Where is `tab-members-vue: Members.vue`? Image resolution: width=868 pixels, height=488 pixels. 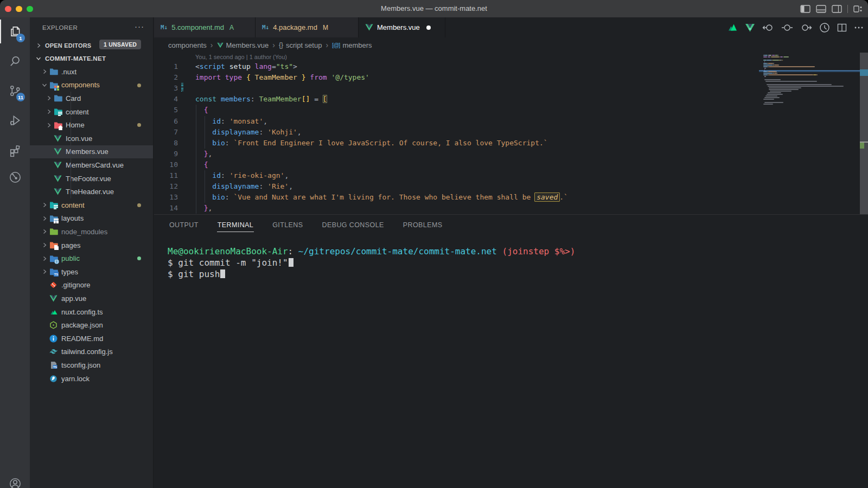 tab-members-vue: Members.vue is located at coordinates (402, 27).